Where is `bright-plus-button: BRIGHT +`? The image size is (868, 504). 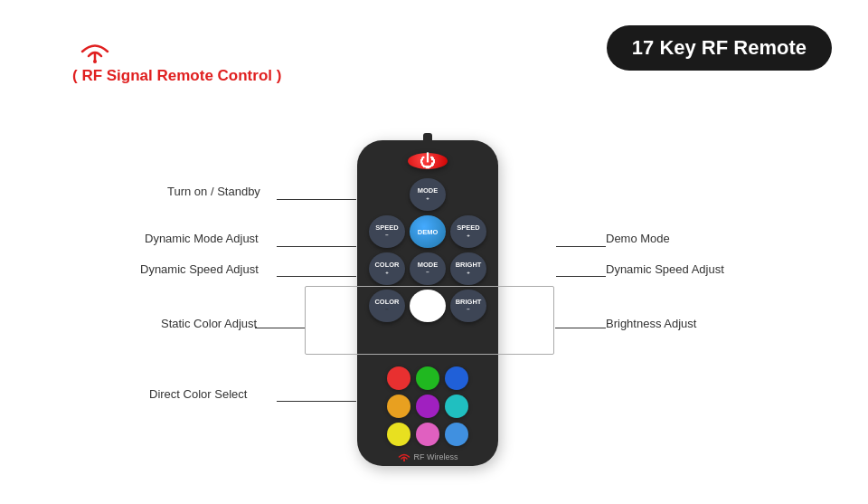
bright-plus-button: BRIGHT + is located at coordinates (468, 269).